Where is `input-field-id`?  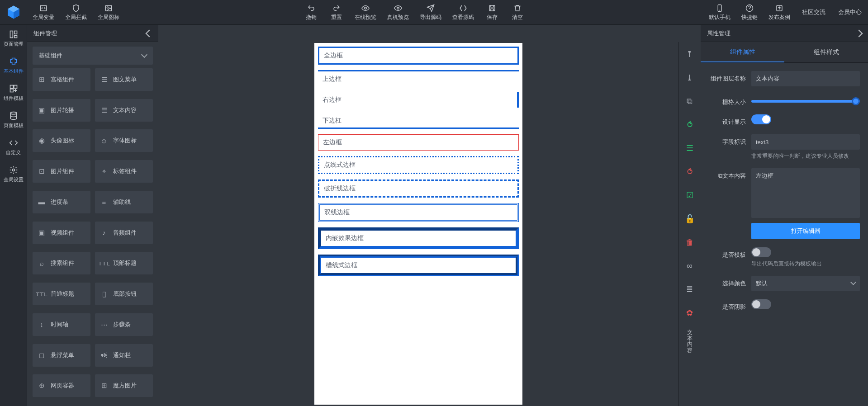
input-field-id is located at coordinates (806, 142).